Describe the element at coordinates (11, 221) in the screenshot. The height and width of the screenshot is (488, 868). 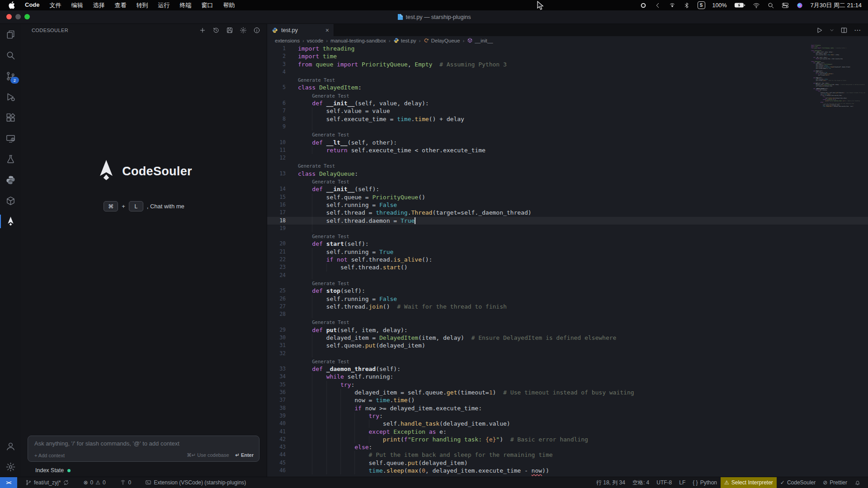
I see `activity-item-souler` at that location.